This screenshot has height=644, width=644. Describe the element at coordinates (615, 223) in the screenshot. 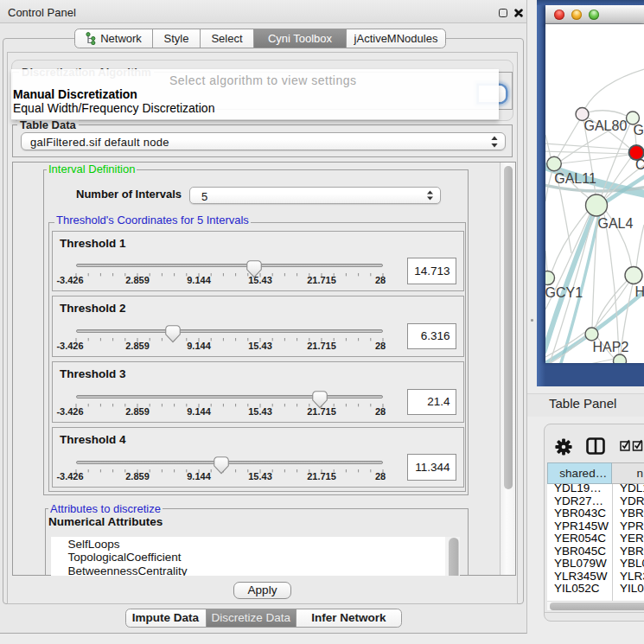

I see `svg-text: GAL4` at that location.